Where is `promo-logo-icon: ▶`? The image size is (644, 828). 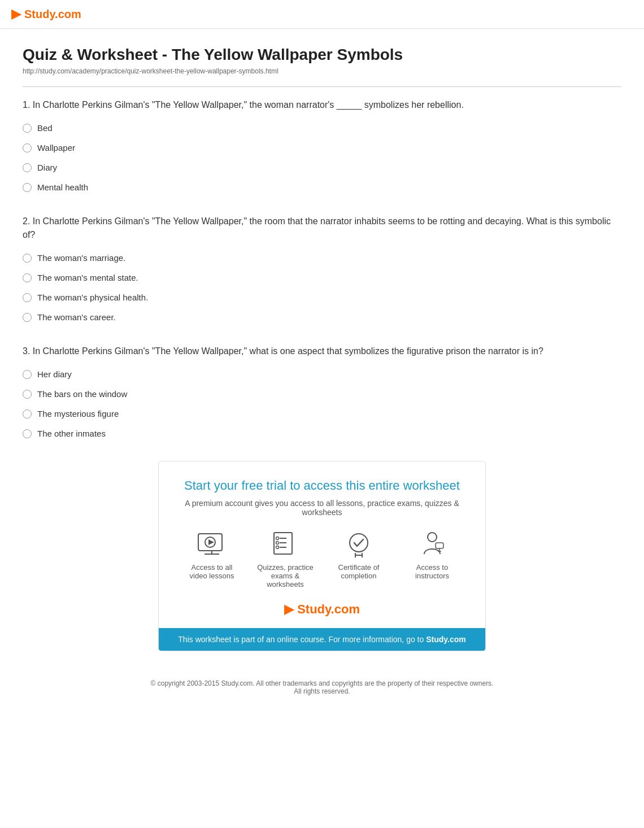 promo-logo-icon: ▶ is located at coordinates (289, 609).